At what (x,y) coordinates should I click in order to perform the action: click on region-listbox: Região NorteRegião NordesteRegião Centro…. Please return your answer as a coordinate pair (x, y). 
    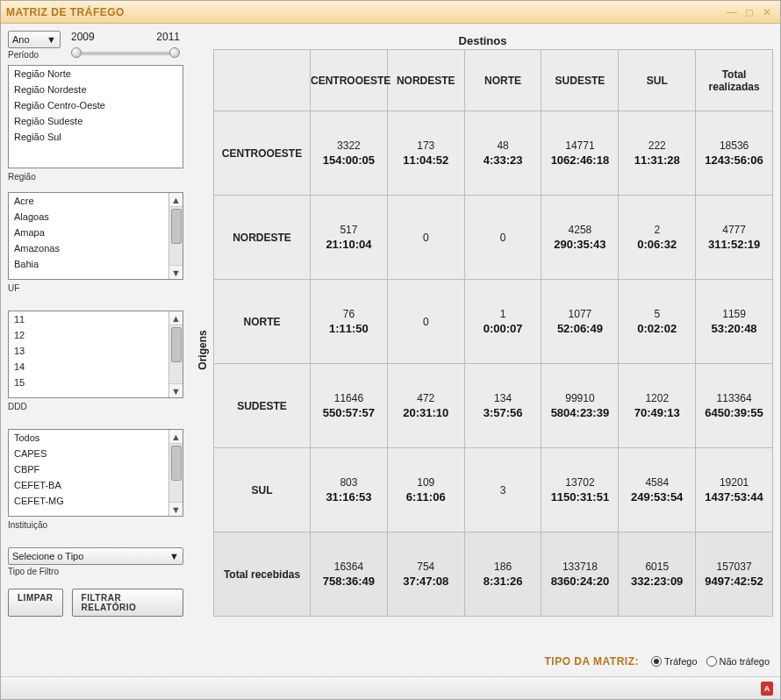
    Looking at the image, I should click on (96, 117).